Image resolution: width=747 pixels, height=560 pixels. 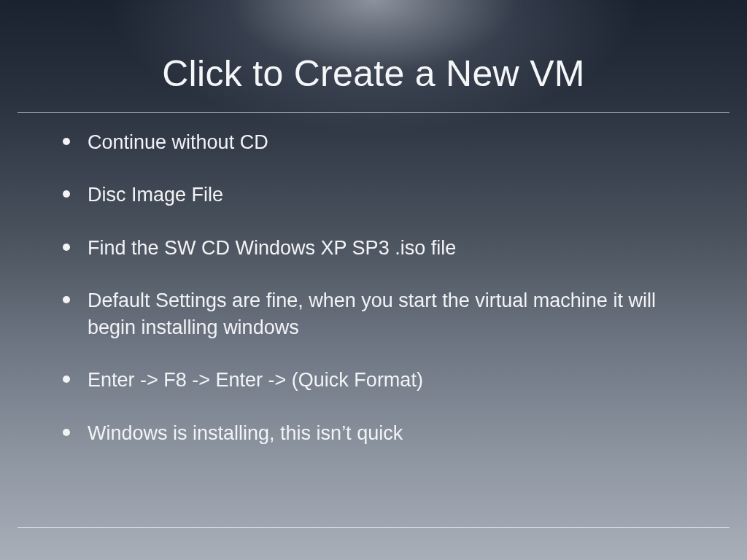 What do you see at coordinates (374, 142) in the screenshot?
I see `list-item: Continue without CD` at bounding box center [374, 142].